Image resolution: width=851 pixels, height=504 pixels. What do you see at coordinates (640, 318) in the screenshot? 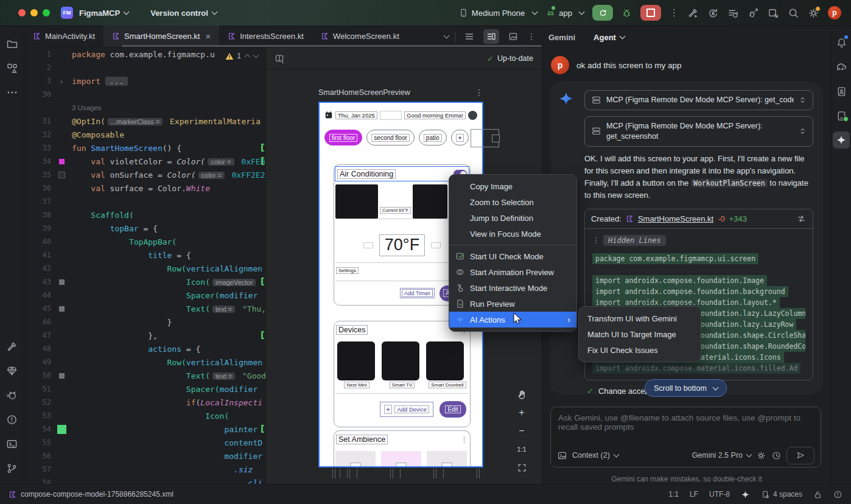
I see `submenu-item-transform-ui-with-gemini: Transform UI with Gemini` at bounding box center [640, 318].